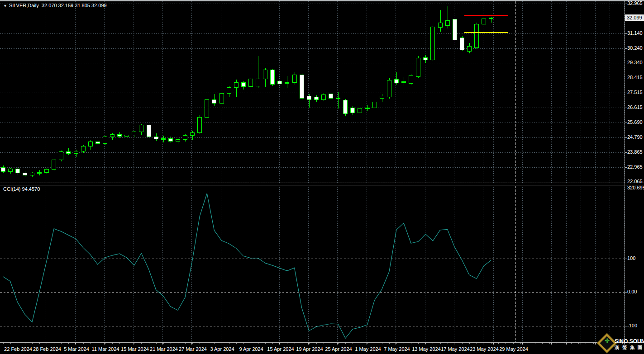 This screenshot has height=354, width=644. I want to click on time-axis-label: 11 Mar 2024, so click(106, 349).